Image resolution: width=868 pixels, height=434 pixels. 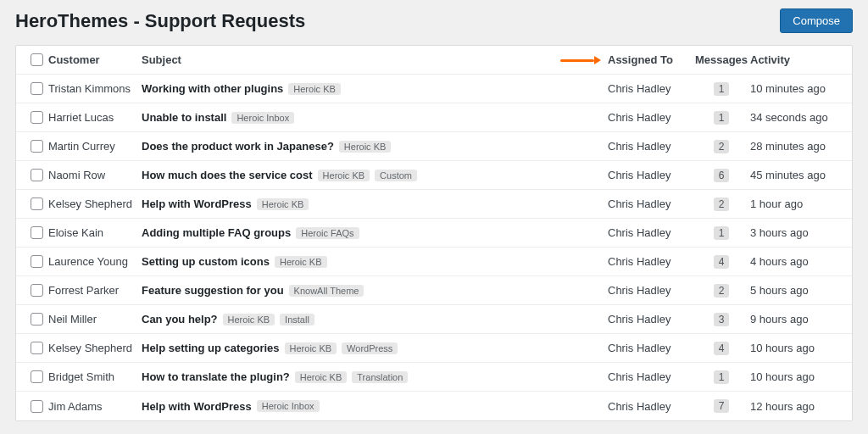 I want to click on table-row: Harriet LucasUnable to installHeroic Inb…, so click(x=434, y=118).